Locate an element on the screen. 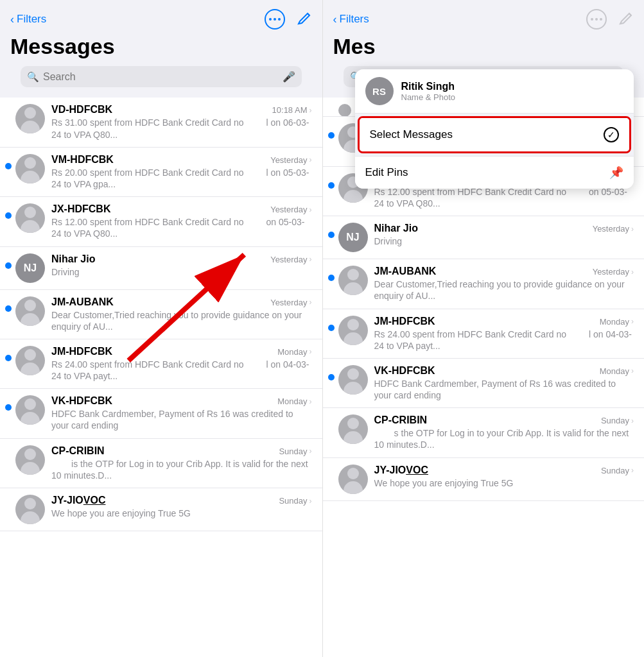 Image resolution: width=644 pixels, height=657 pixels. dropdown-menu: RS Ritik Singh Name & Photo Select Messa… is located at coordinates (494, 129).